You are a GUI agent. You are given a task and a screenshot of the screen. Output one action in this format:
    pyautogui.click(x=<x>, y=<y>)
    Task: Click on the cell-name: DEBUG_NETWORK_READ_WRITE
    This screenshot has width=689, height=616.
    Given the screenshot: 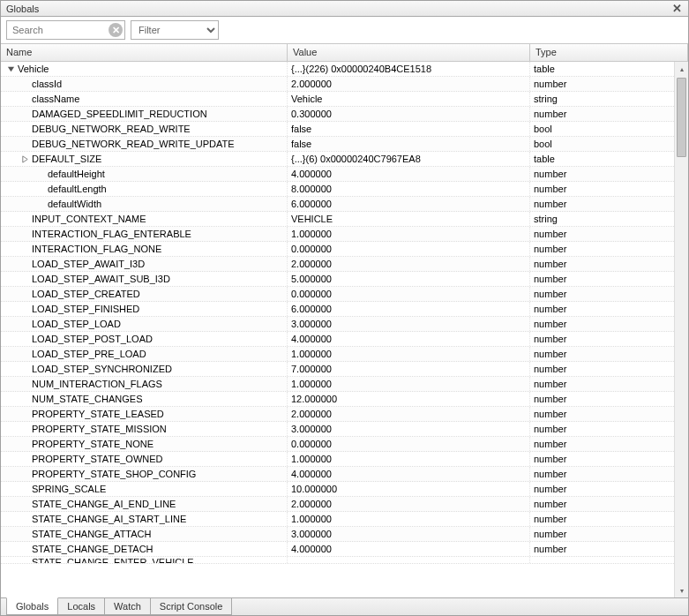 What is the action you would take?
    pyautogui.click(x=145, y=129)
    